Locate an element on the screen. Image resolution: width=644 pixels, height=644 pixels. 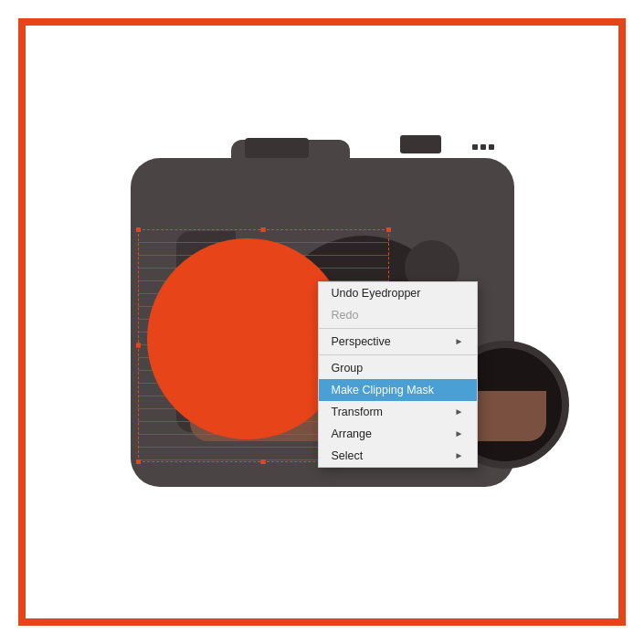
menu-item-select-label: Select is located at coordinates (347, 456).